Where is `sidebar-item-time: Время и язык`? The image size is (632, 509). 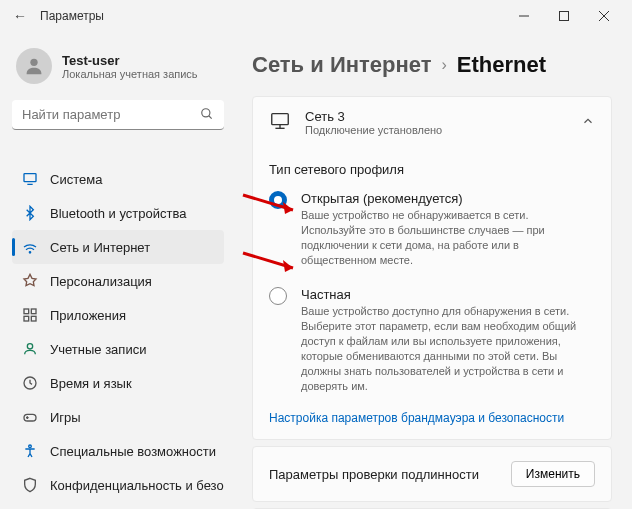 sidebar-item-time: Время и язык is located at coordinates (118, 383).